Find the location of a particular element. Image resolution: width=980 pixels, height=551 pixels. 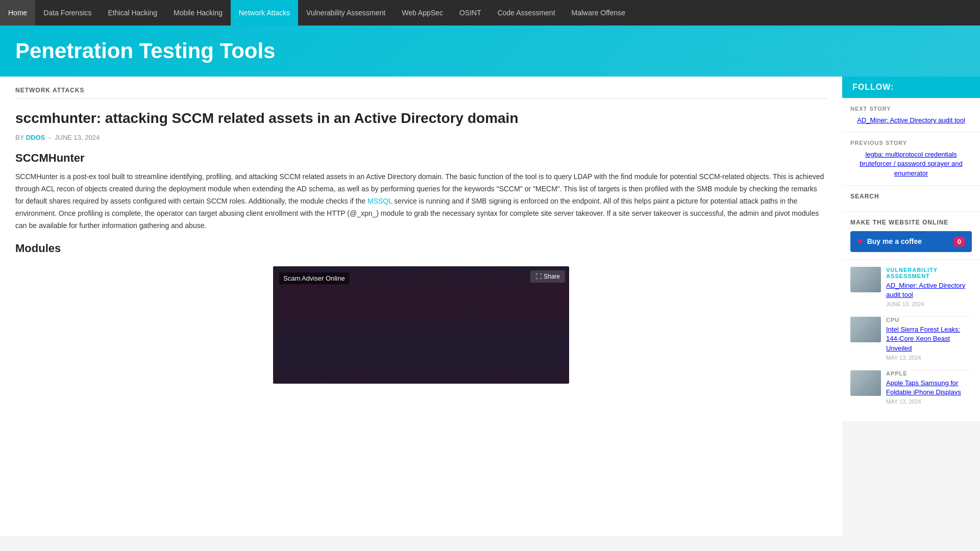

prev-story-section: PREVIOUS STORY legba: multiprotocol cred… is located at coordinates (911, 159).